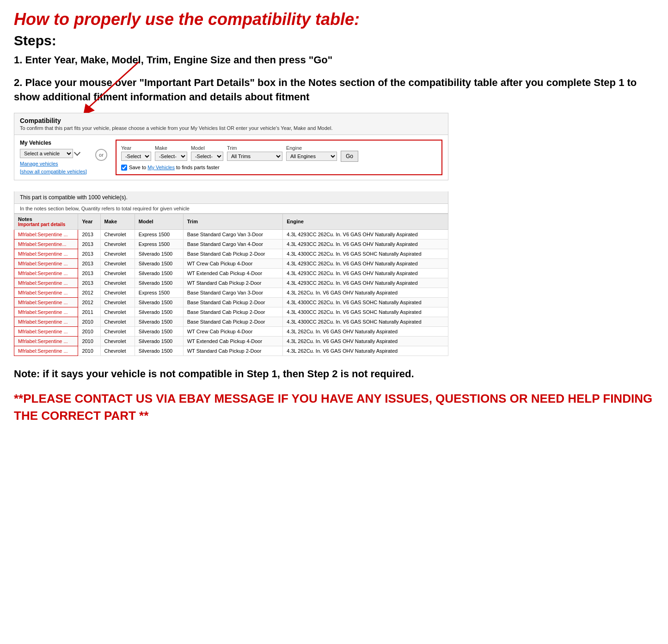 Image resolution: width=668 pixels, height=644 pixels. What do you see at coordinates (101, 155) in the screenshot?
I see `or-divider: or` at bounding box center [101, 155].